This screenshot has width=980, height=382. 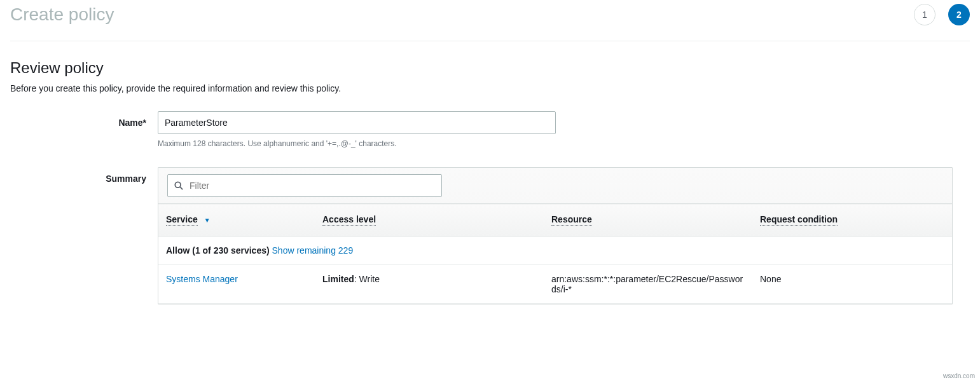 What do you see at coordinates (771, 279) in the screenshot?
I see `request-condition: None` at bounding box center [771, 279].